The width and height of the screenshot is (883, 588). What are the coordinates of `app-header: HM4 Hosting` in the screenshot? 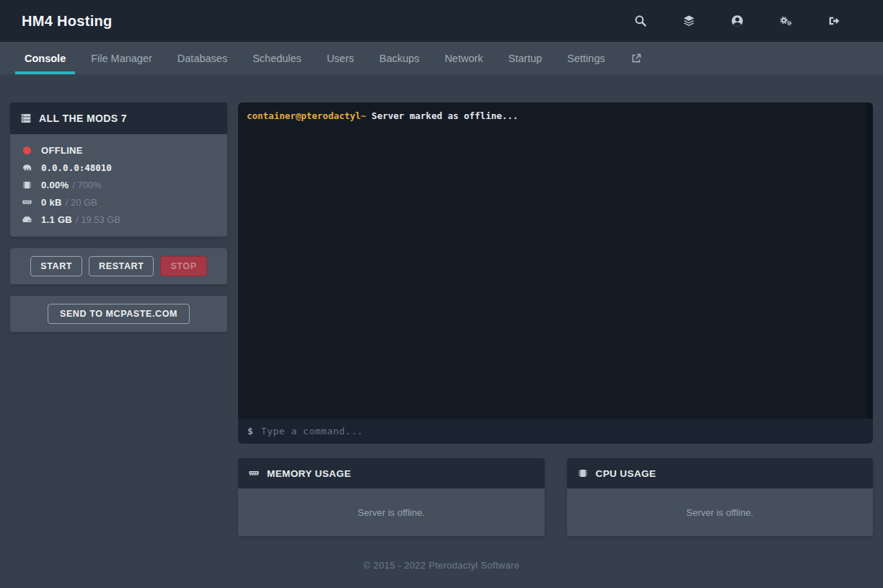 It's located at (442, 21).